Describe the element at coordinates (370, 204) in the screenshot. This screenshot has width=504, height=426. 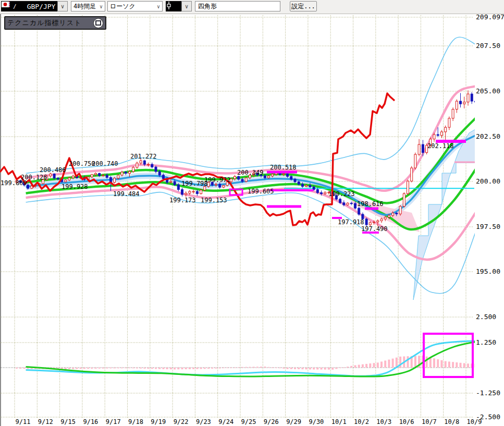
I see `price-label: 198.616` at that location.